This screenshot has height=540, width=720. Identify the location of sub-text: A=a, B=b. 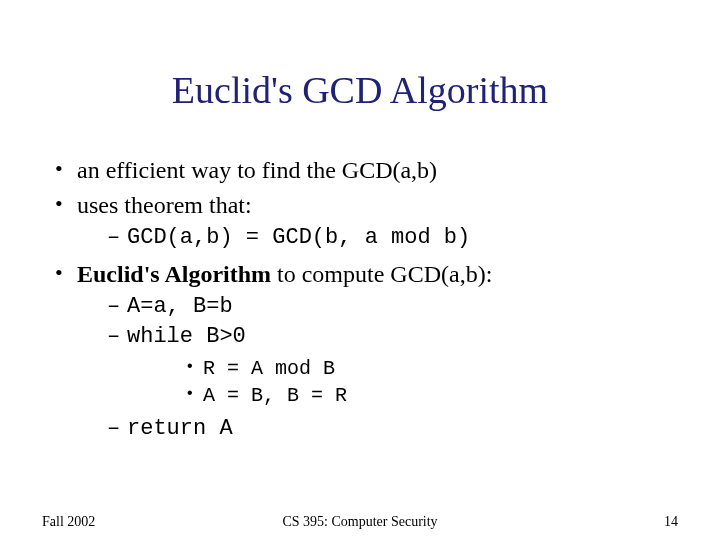
(180, 306).